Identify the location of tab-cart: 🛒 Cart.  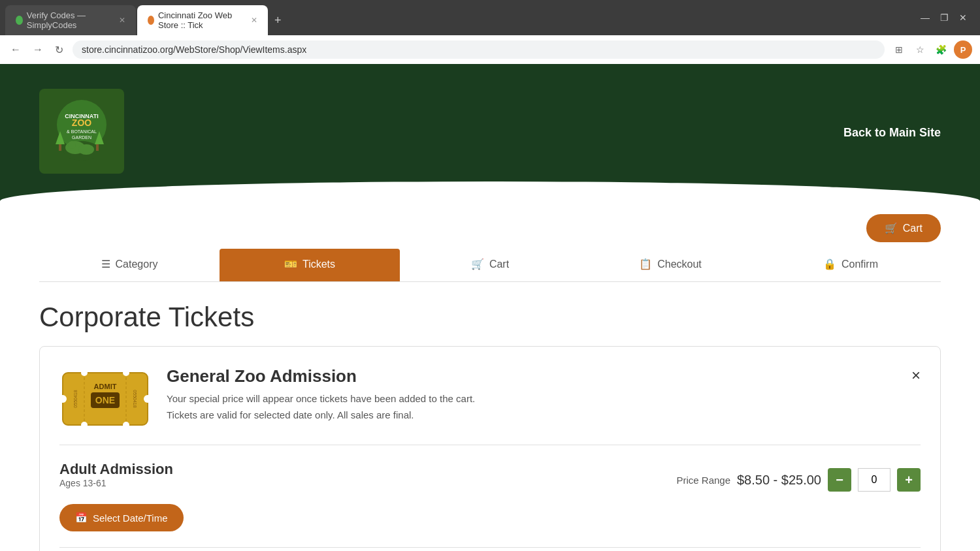
(490, 265).